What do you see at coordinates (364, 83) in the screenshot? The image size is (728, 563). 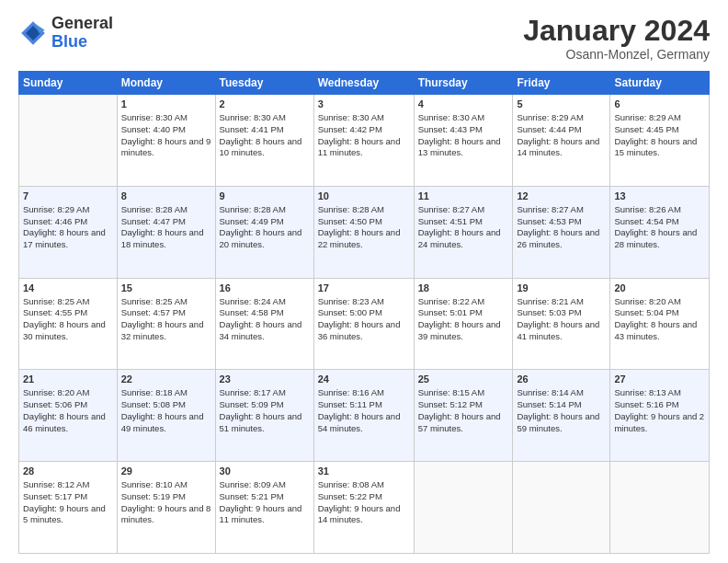 I see `col-header-wednesday: Wednesday` at bounding box center [364, 83].